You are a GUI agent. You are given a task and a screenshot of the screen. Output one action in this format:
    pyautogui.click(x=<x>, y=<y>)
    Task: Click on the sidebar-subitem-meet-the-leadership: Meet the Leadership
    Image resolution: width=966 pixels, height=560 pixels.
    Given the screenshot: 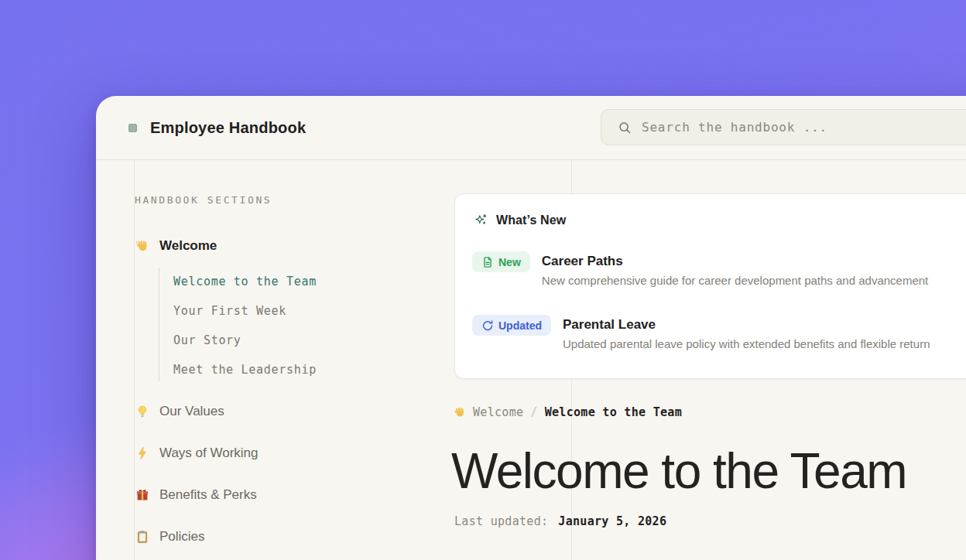 What is the action you would take?
    pyautogui.click(x=245, y=370)
    